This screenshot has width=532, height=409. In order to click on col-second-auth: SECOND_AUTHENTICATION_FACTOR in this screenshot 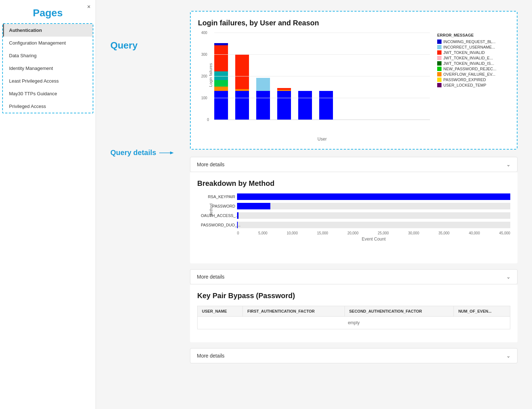, I will do `click(399, 312)`.